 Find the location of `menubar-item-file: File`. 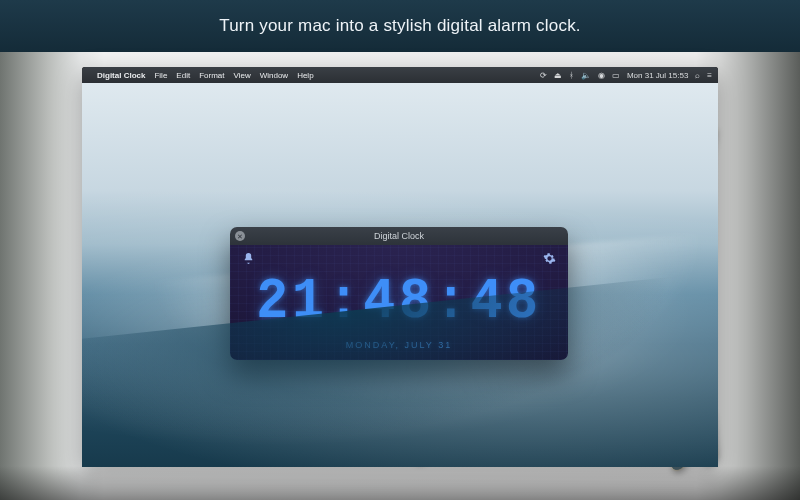

menubar-item-file: File is located at coordinates (160, 76).